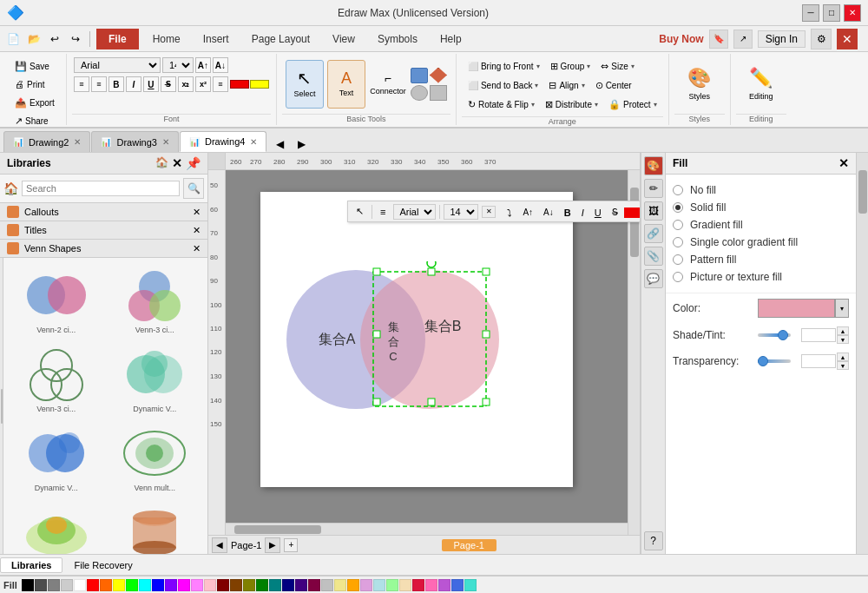 The image size is (868, 593). What do you see at coordinates (843, 331) in the screenshot?
I see `shade-up: ▲` at bounding box center [843, 331].